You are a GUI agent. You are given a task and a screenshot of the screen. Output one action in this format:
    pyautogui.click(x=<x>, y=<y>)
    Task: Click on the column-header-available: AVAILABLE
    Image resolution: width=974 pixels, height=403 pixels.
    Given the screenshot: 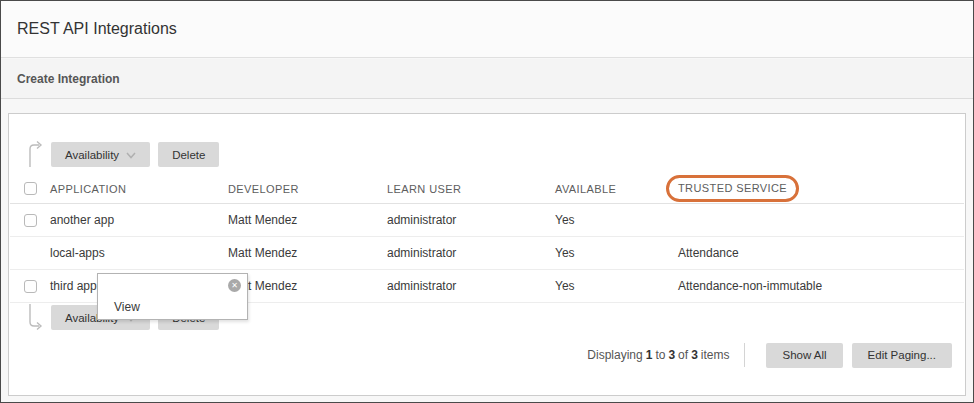 What is the action you would take?
    pyautogui.click(x=616, y=189)
    